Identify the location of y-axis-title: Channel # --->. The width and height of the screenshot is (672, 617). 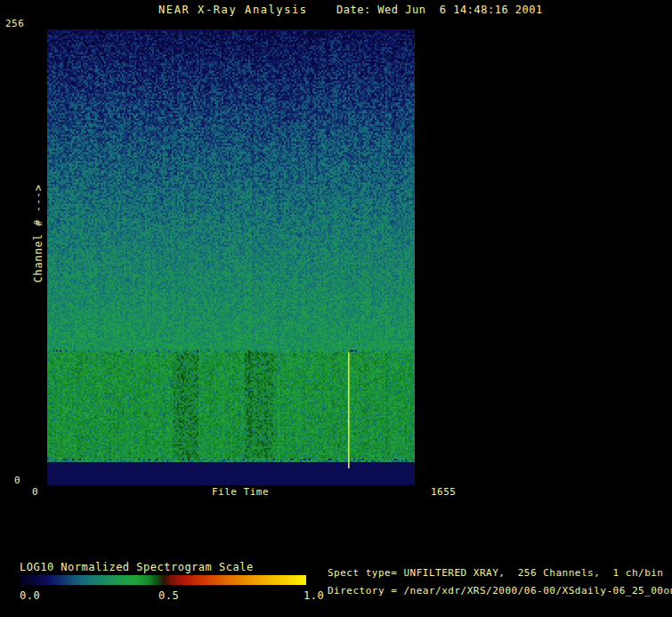
(39, 233).